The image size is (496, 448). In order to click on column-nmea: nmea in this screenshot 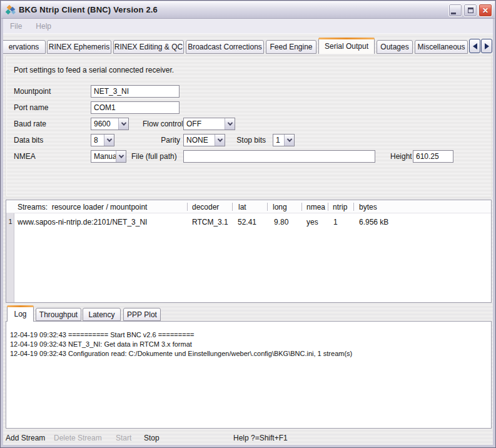, I will do `click(316, 207)`.